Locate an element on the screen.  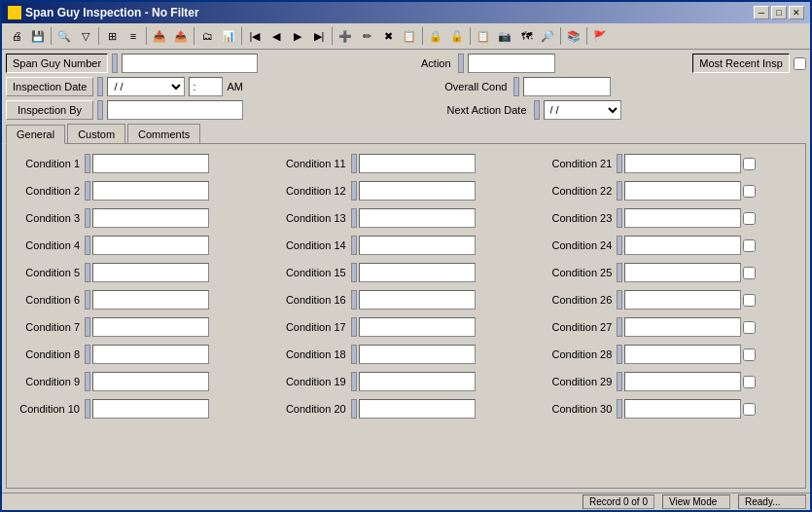
last-button: ▶| is located at coordinates (319, 36).